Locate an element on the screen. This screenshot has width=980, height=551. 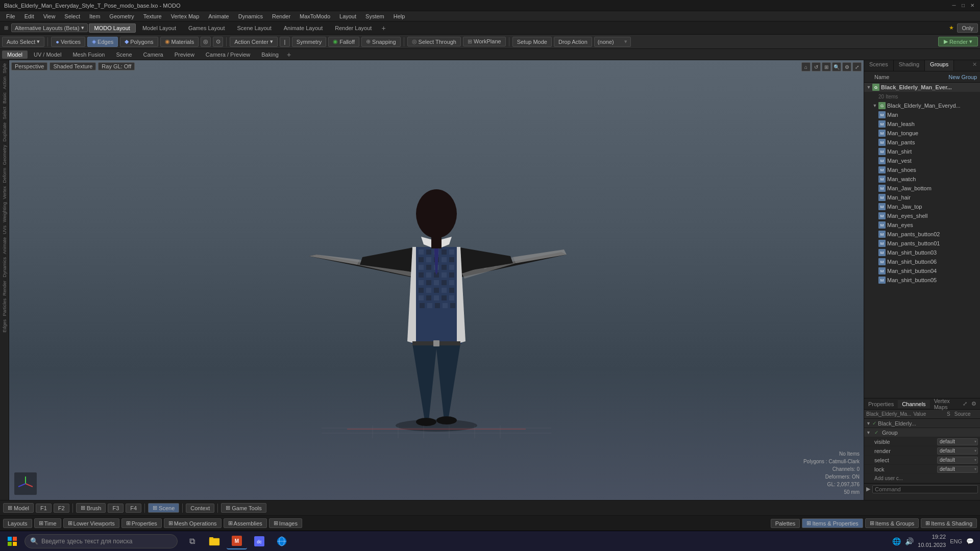
tree-item-man-eyes-shell: M Man_eyes_shell is located at coordinates (922, 216).